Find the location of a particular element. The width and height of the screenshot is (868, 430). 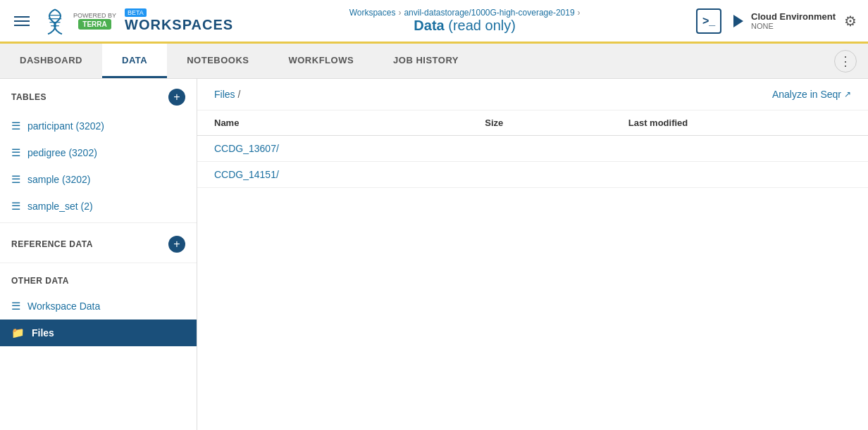

workspaces-breadcrumb-link: Workspaces is located at coordinates (373, 13).